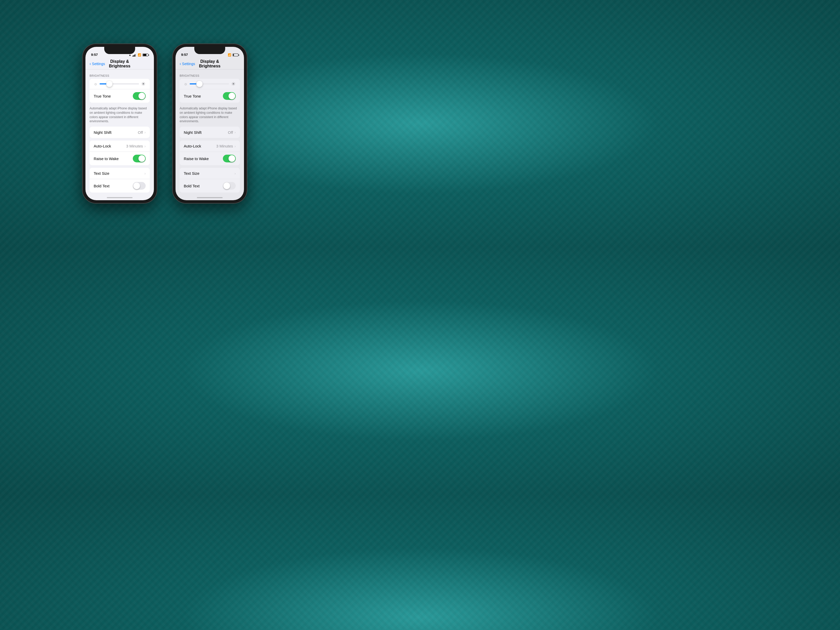 This screenshot has height=630, width=840. I want to click on text-size-chevron-2: ›, so click(235, 173).